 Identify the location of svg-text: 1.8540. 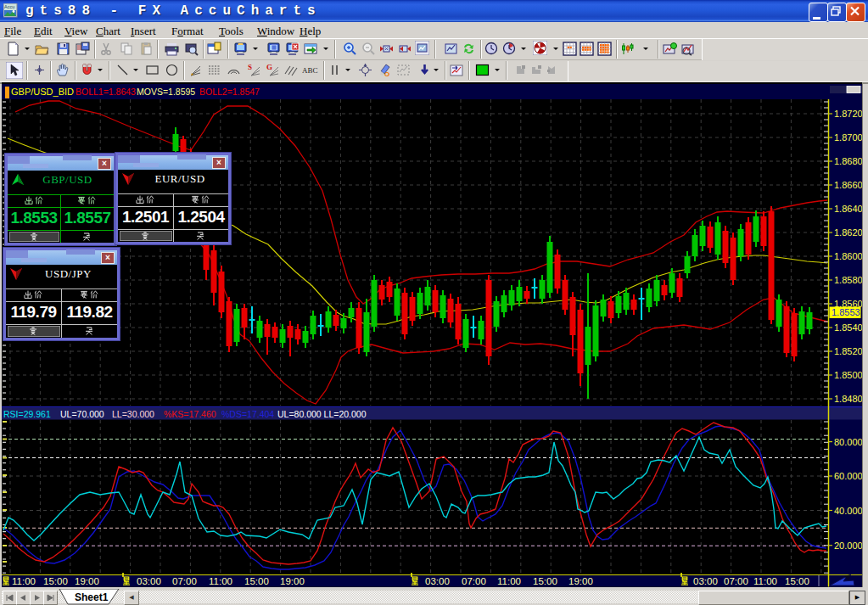
(848, 328).